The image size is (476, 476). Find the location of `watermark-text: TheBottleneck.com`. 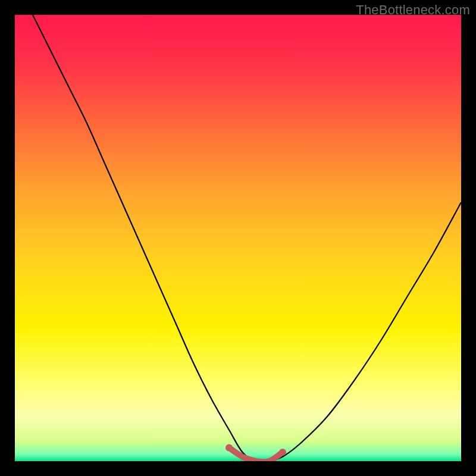

watermark-text: TheBottleneck.com is located at coordinates (413, 10).